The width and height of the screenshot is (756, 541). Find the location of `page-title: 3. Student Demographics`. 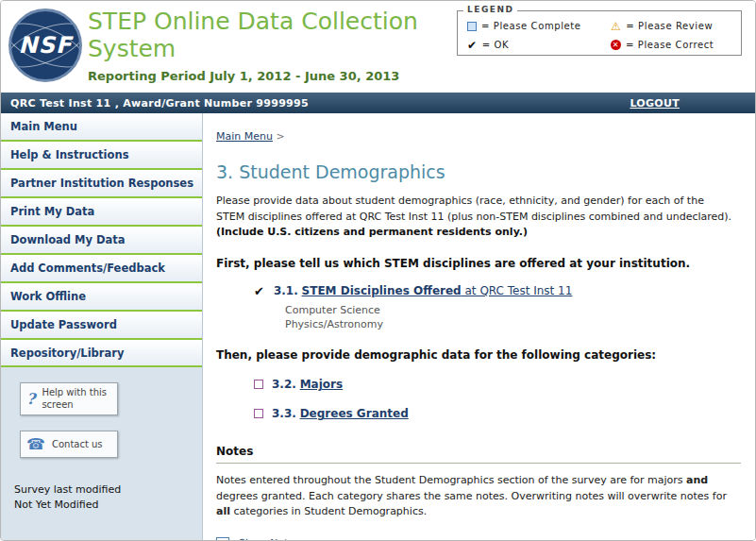

page-title: 3. Student Demographics is located at coordinates (479, 172).